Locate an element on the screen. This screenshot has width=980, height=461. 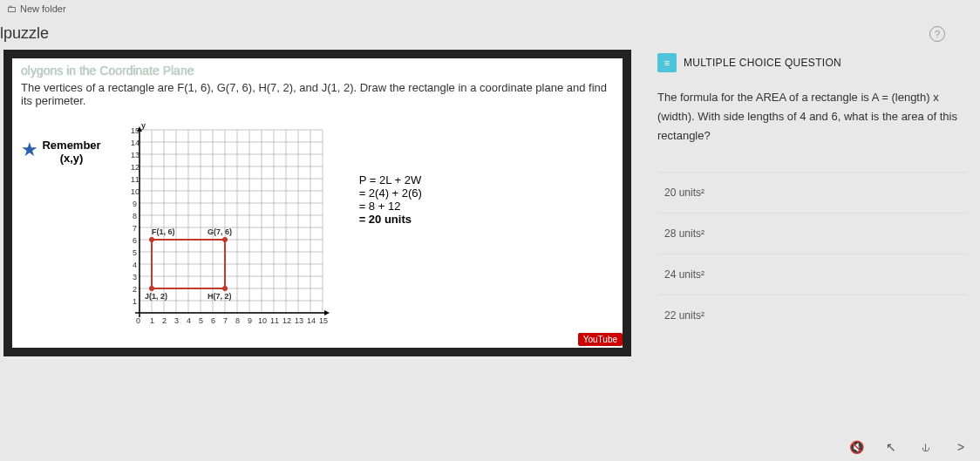
perimeter-calc: P = 2L + 2W = 2(4) + 2(6) = 8 + 12 = 20 … is located at coordinates (391, 252).